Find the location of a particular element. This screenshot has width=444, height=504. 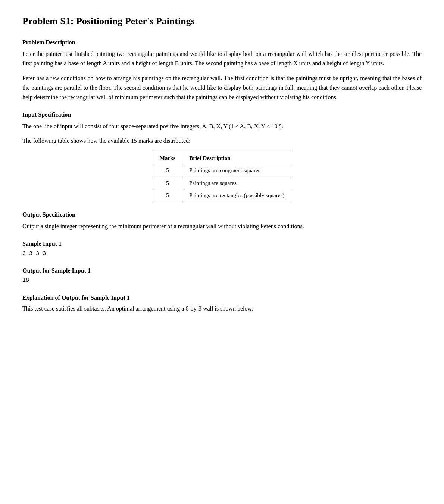

explanation-1-paragraph: This test case satisfies all subtasks. A… is located at coordinates (222, 309).